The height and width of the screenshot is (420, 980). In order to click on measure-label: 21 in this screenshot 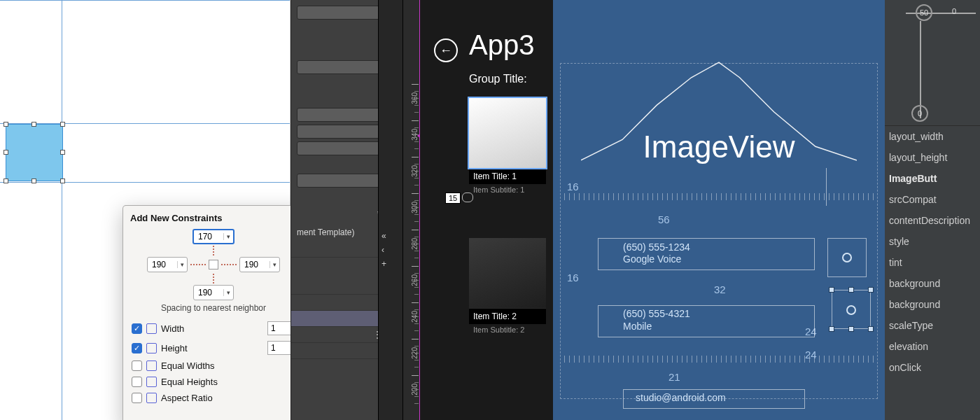, I will do `click(675, 377)`.